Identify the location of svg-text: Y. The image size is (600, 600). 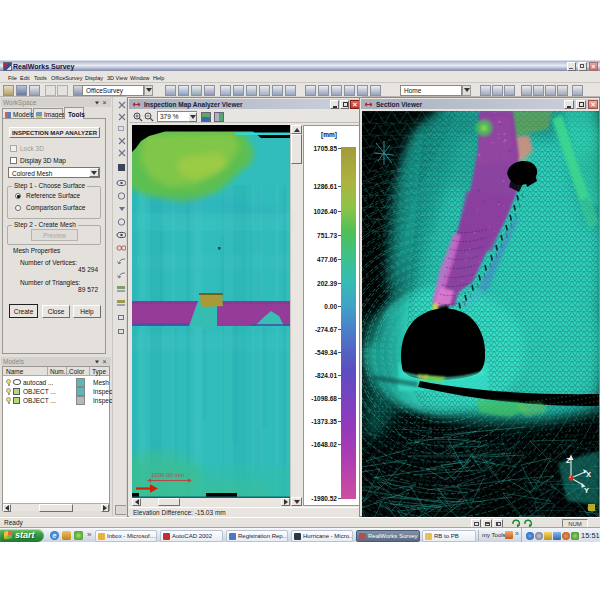
(586, 490).